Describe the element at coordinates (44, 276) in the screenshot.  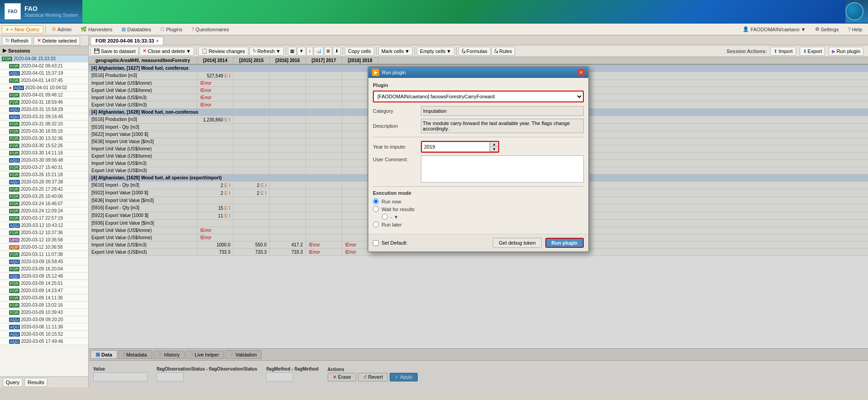
I see `session-item: AQU 2020-03-09 15:12:46` at that location.